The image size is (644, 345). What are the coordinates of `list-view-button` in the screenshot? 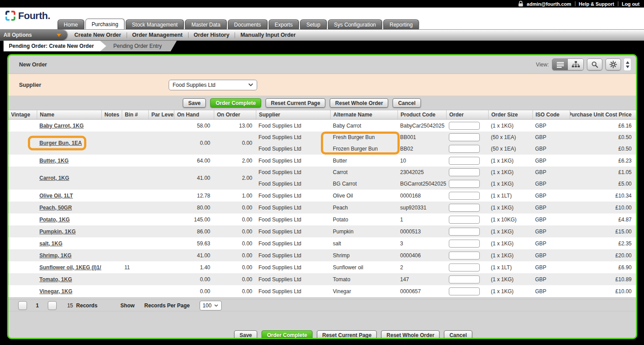 It's located at (560, 65).